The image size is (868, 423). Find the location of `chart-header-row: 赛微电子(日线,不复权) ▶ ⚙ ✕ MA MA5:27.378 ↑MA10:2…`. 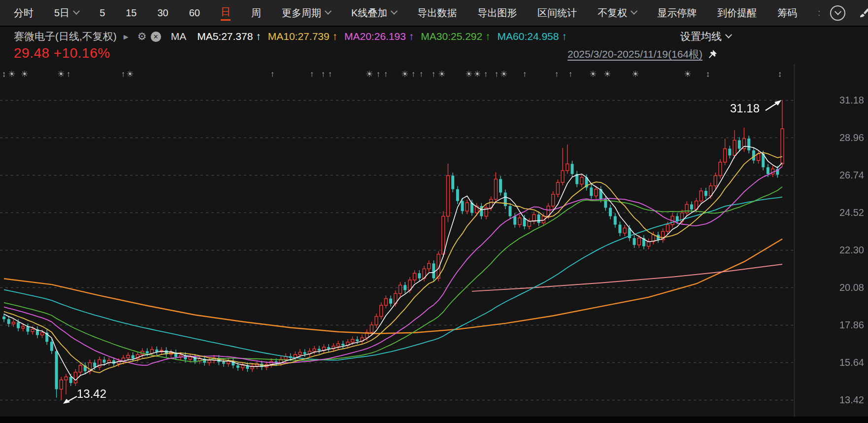

chart-header-row: 赛微电子(日线,不复权) ▶ ⚙ ✕ MA MA5:27.378 ↑MA10:2… is located at coordinates (434, 36).